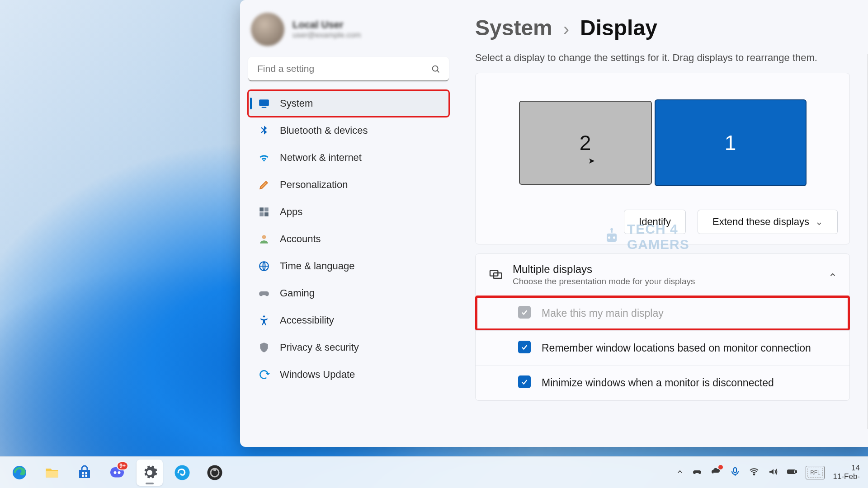 The height and width of the screenshot is (488, 868). What do you see at coordinates (514, 28) in the screenshot?
I see `breadcrumb-parent: System` at bounding box center [514, 28].